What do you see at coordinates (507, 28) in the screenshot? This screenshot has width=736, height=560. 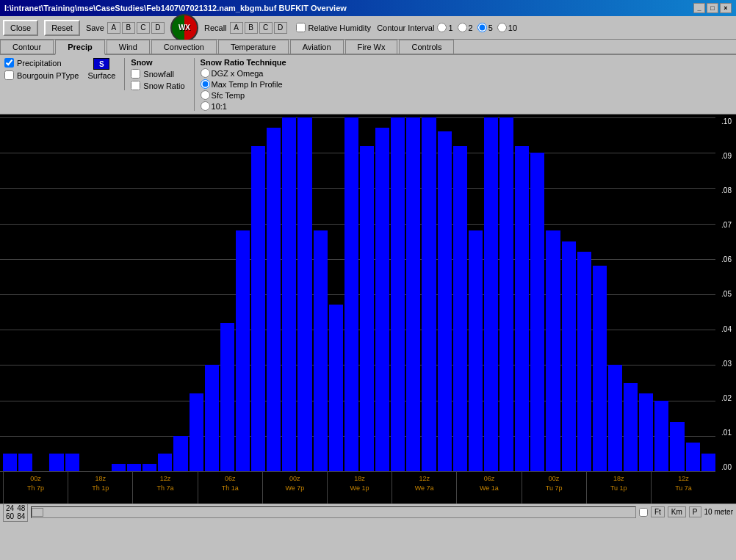 I see `contour-radio-10: 10` at bounding box center [507, 28].